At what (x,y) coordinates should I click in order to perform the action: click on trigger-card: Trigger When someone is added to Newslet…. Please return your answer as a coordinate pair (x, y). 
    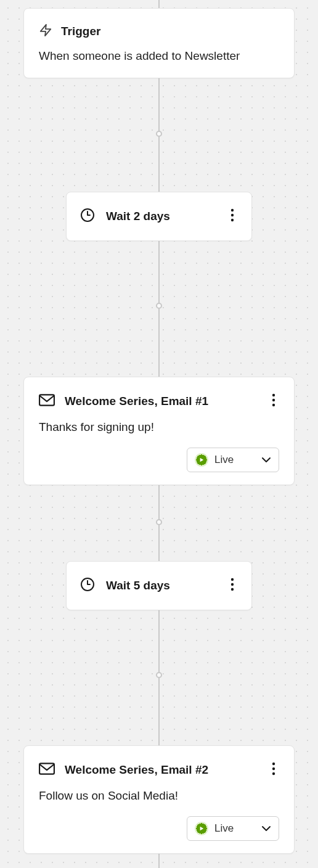
    Looking at the image, I should click on (159, 43).